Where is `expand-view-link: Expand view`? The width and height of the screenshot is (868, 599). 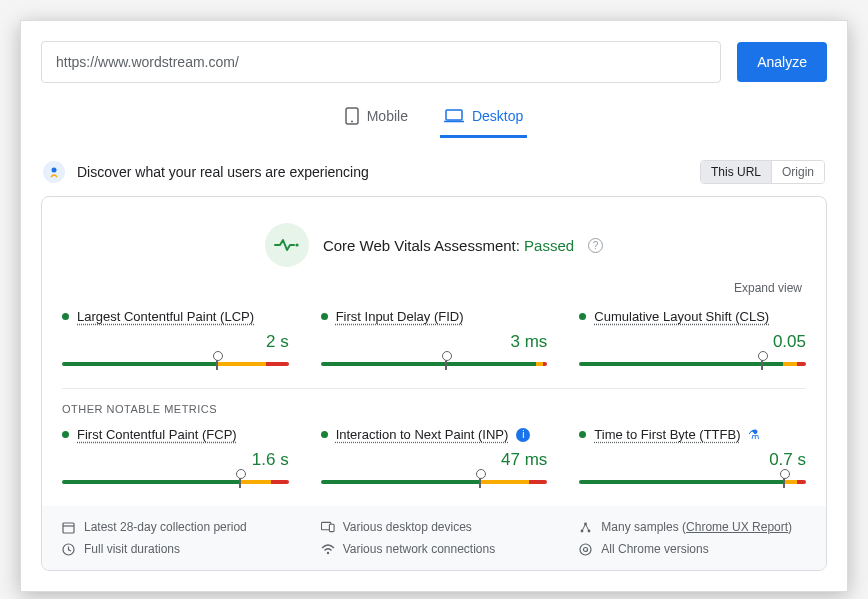
expand-view-link: Expand view is located at coordinates (434, 288).